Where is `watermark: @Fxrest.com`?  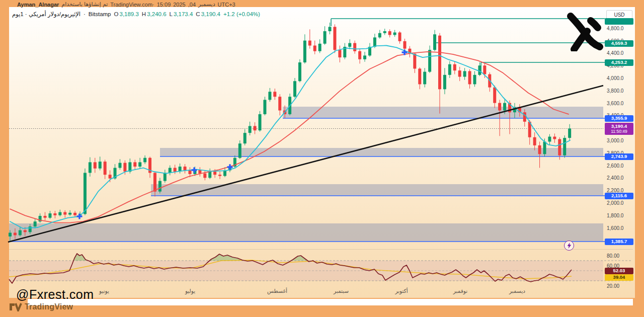 watermark: @Fxrest.com is located at coordinates (55, 295).